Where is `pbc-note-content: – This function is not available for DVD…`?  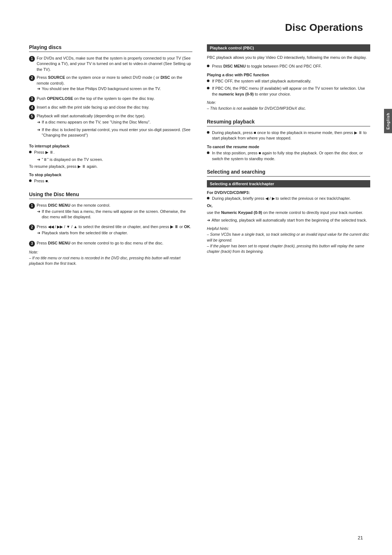
pbc-note-content: – This function is not available for DVD… is located at coordinates (256, 108).